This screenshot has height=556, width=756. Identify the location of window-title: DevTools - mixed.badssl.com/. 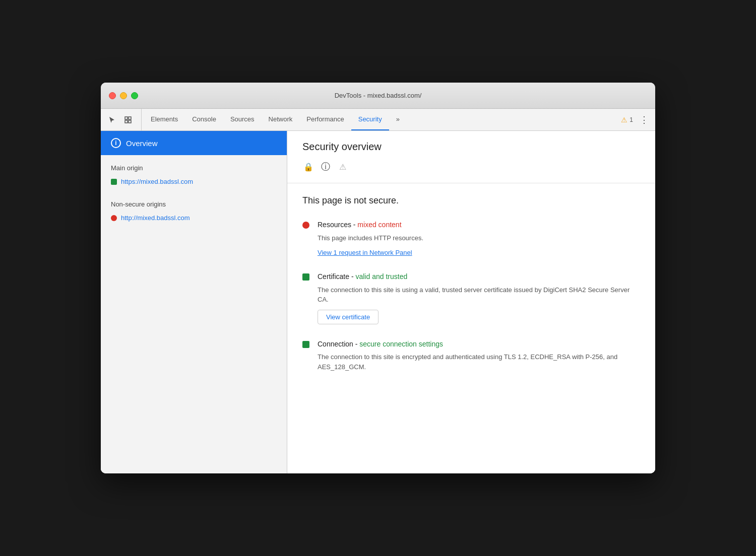
(378, 96).